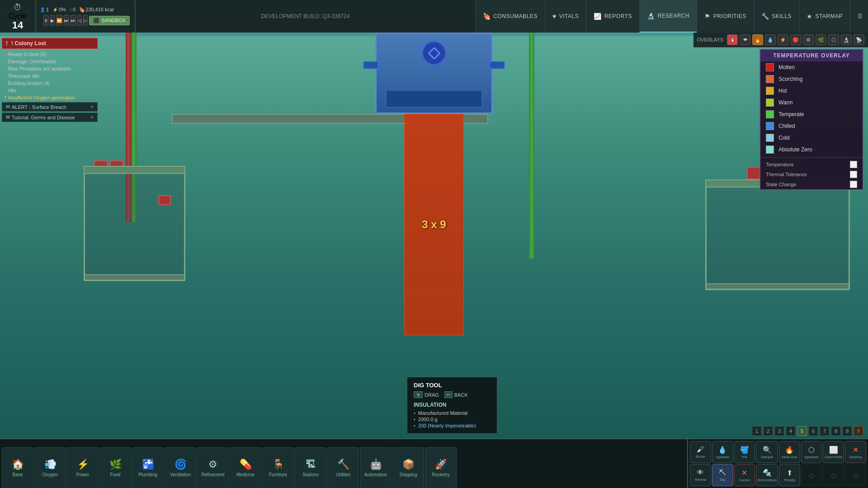  I want to click on play-btn: ▶, so click(52, 20).